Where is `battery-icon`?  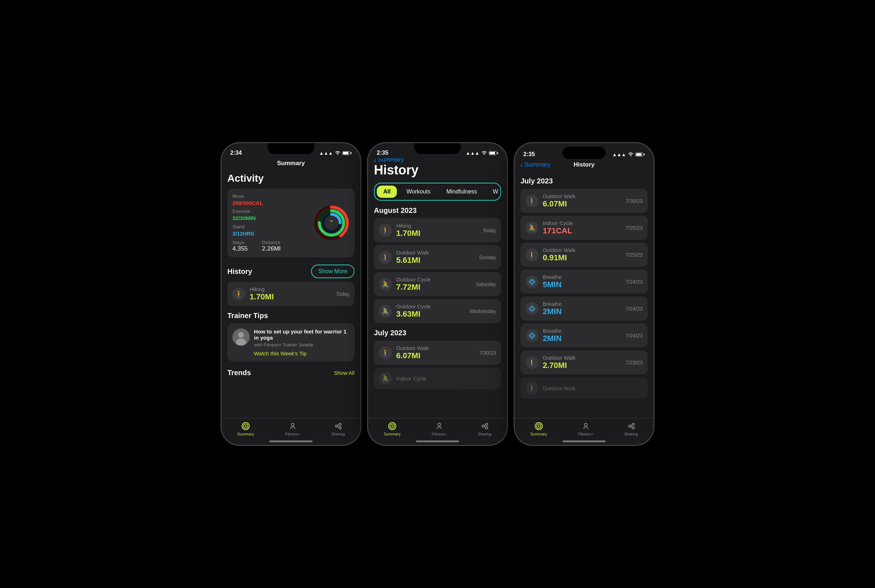 battery-icon is located at coordinates (347, 153).